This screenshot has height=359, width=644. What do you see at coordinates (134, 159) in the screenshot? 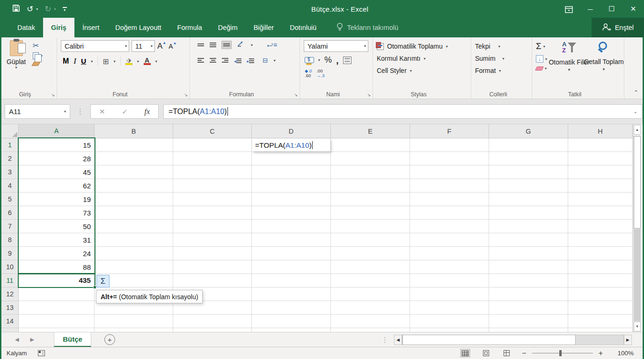
I see `cell-b2` at bounding box center [134, 159].